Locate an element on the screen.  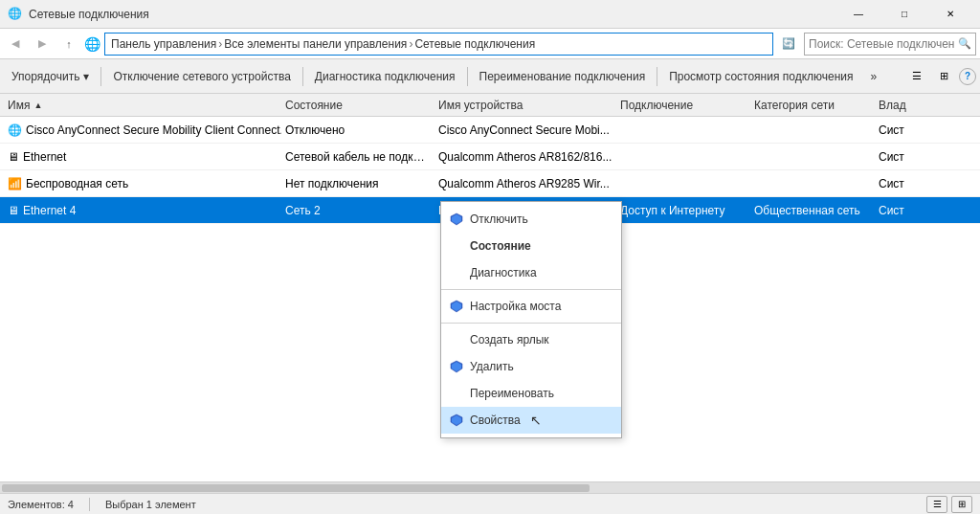
row3-status: Нет подключения is located at coordinates (358, 184).